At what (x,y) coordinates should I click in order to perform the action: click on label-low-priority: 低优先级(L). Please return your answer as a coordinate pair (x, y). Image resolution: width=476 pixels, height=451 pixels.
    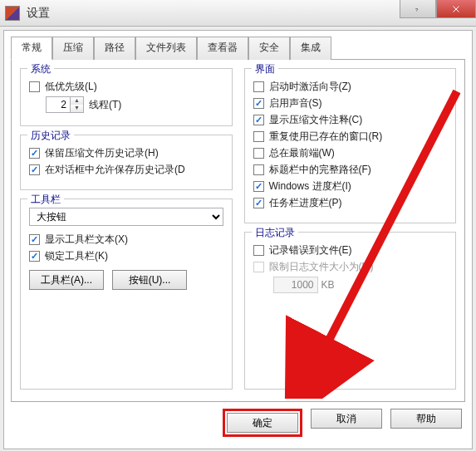
    Looking at the image, I should click on (71, 86).